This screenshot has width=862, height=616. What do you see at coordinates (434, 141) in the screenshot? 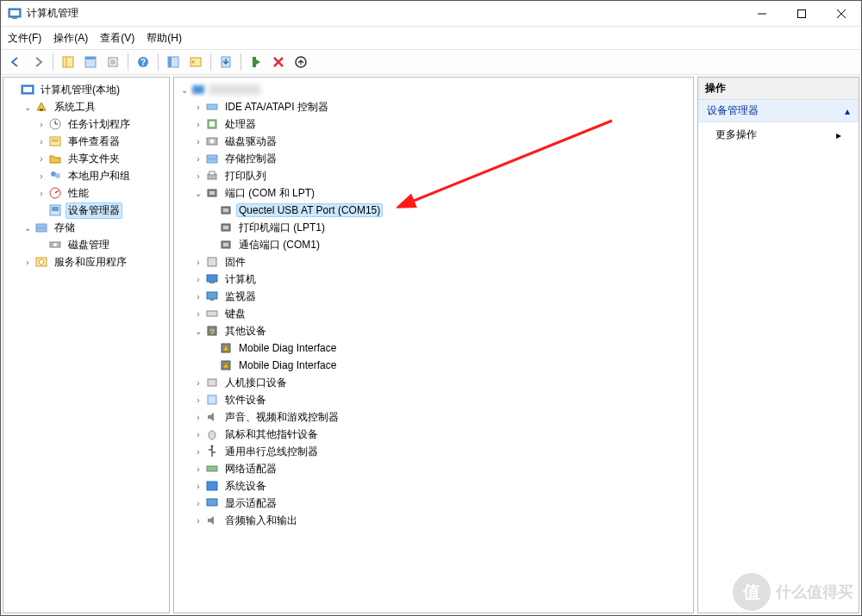
I see `device-disk-drives: ›磁盘驱动器` at bounding box center [434, 141].